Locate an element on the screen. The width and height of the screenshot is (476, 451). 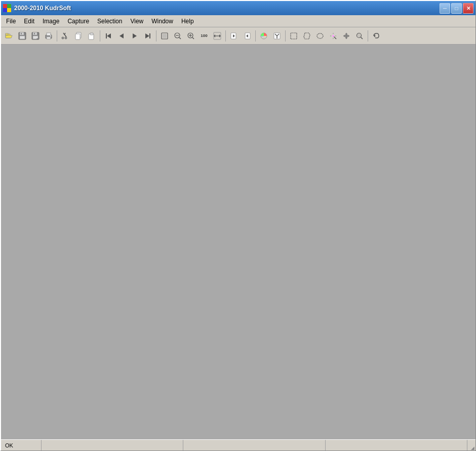
open-button is located at coordinates (9, 36).